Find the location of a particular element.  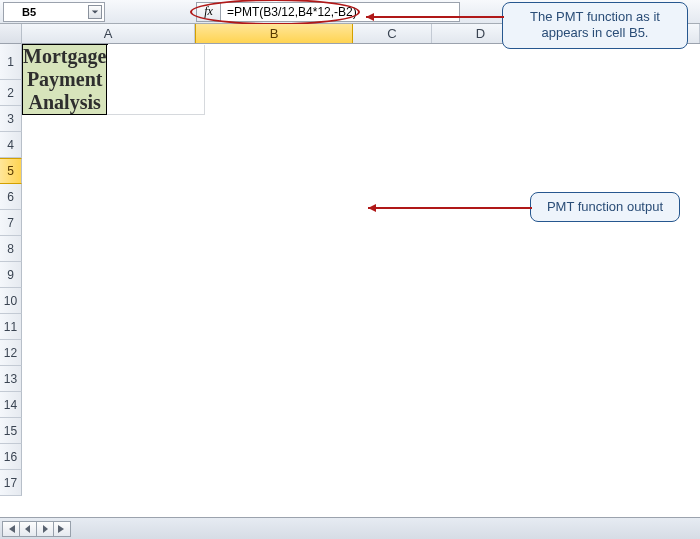

row-header-12: 12 is located at coordinates (11, 353).